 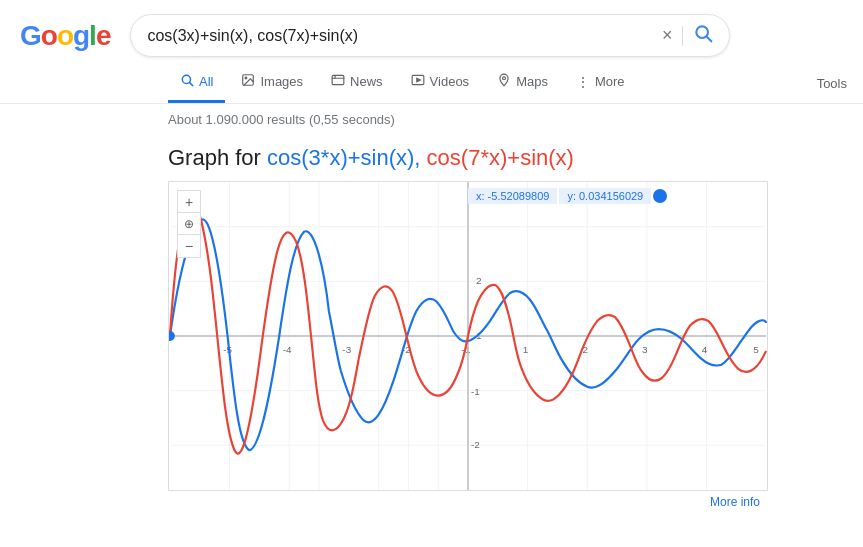 What do you see at coordinates (92, 36) in the screenshot?
I see `logo-letter-l: l` at bounding box center [92, 36].